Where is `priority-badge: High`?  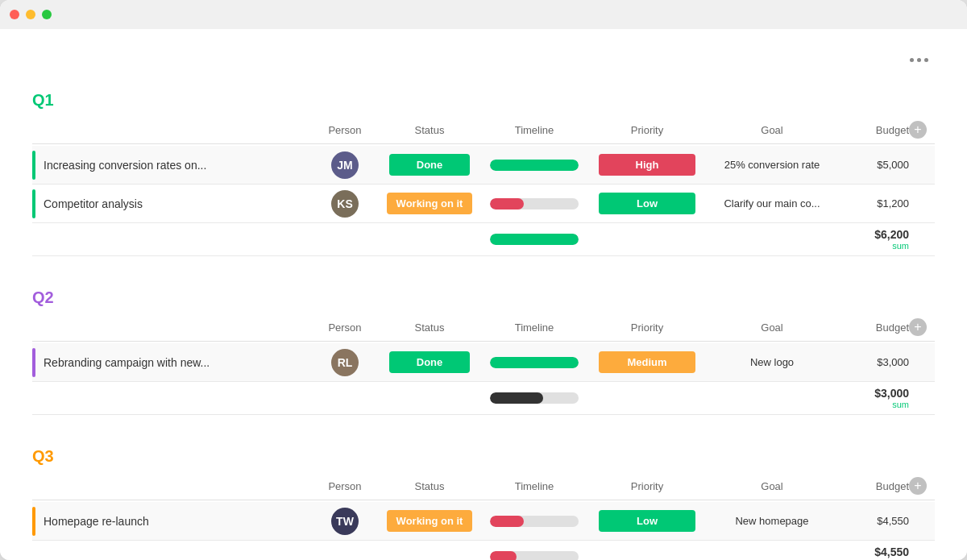 priority-badge: High is located at coordinates (647, 164).